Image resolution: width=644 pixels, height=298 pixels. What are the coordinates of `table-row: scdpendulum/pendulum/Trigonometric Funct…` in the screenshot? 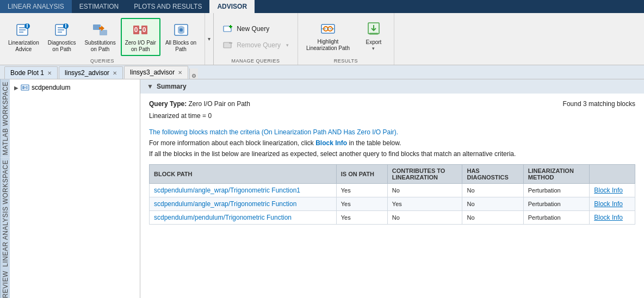 It's located at (393, 218).